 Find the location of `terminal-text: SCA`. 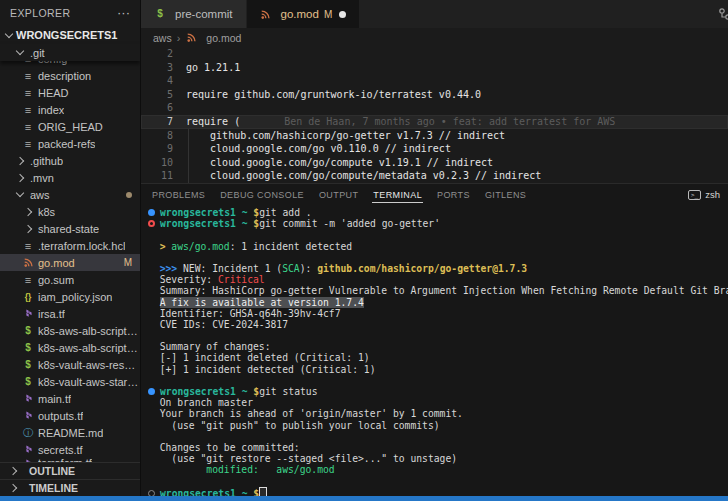

terminal-text: SCA is located at coordinates (291, 268).